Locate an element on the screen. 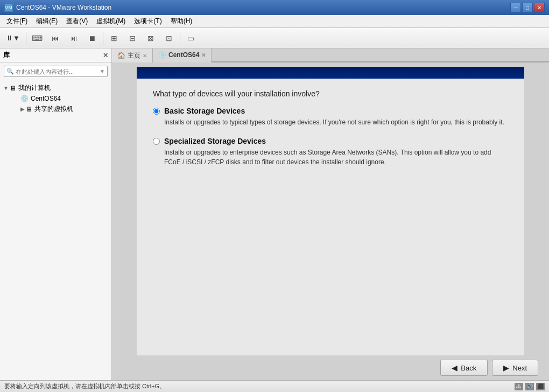  menu-help: 帮助(H) is located at coordinates (182, 22).